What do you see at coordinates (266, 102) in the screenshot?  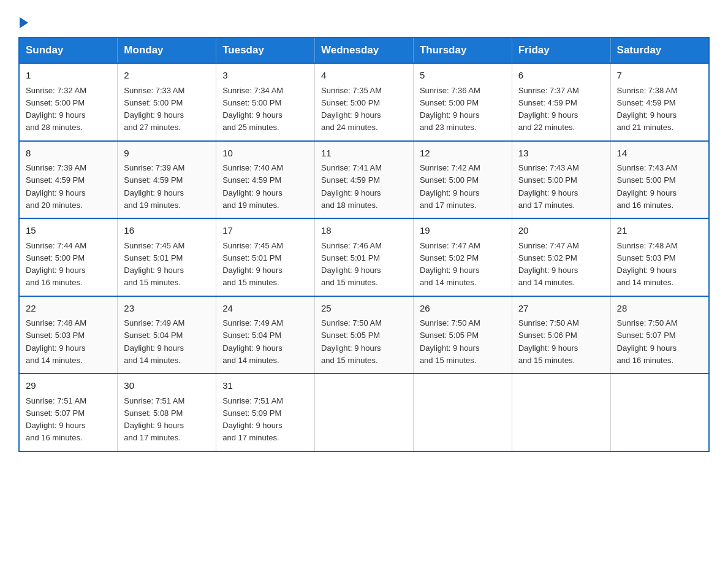 I see `calendar-cell: 3Sunrise: 7:34 AMSunset: 5:00 PMDaylight…` at bounding box center [266, 102].